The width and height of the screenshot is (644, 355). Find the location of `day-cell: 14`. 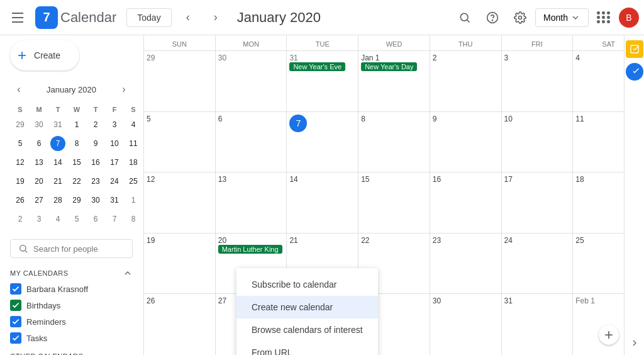

day-cell: 14 is located at coordinates (322, 203).